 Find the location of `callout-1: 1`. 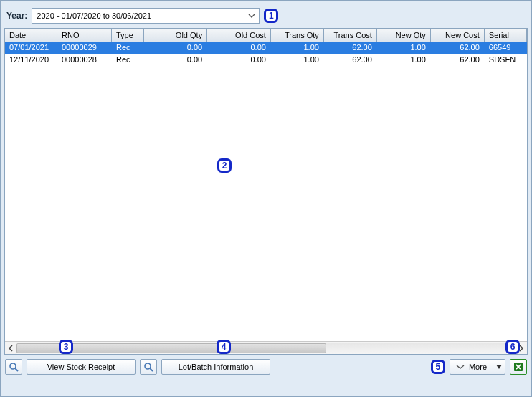

callout-1: 1 is located at coordinates (271, 16).